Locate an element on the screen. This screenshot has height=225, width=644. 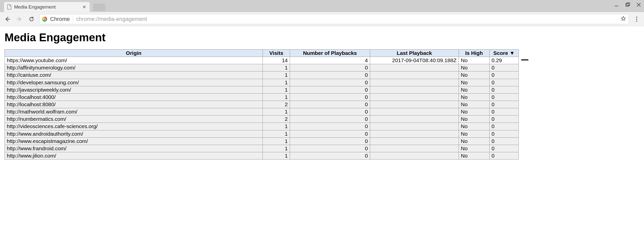
header-score: Score ▼ is located at coordinates (504, 53).